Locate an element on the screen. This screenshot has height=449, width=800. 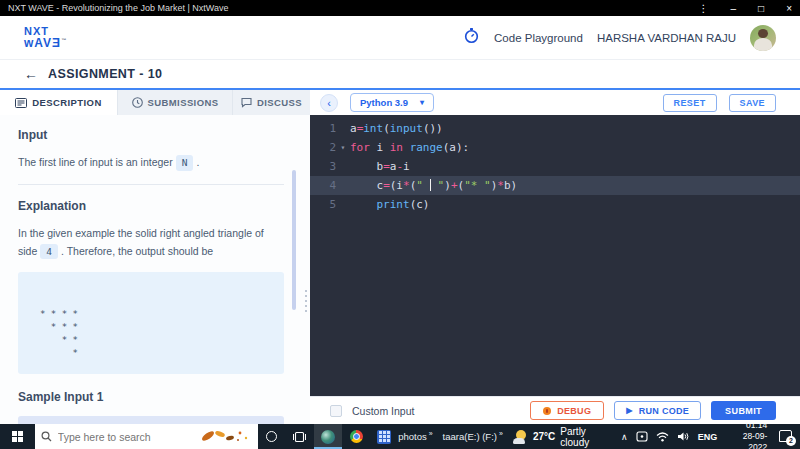
taskbar-search is located at coordinates (146, 436).